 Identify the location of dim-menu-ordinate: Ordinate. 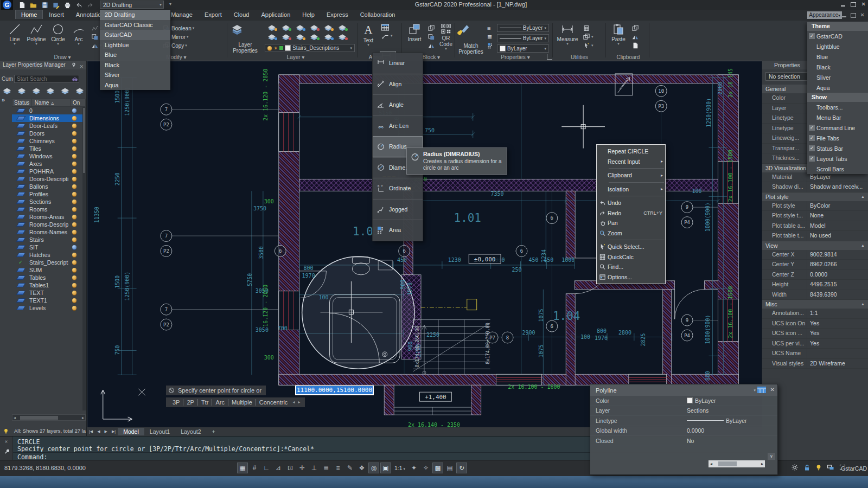
(398, 189).